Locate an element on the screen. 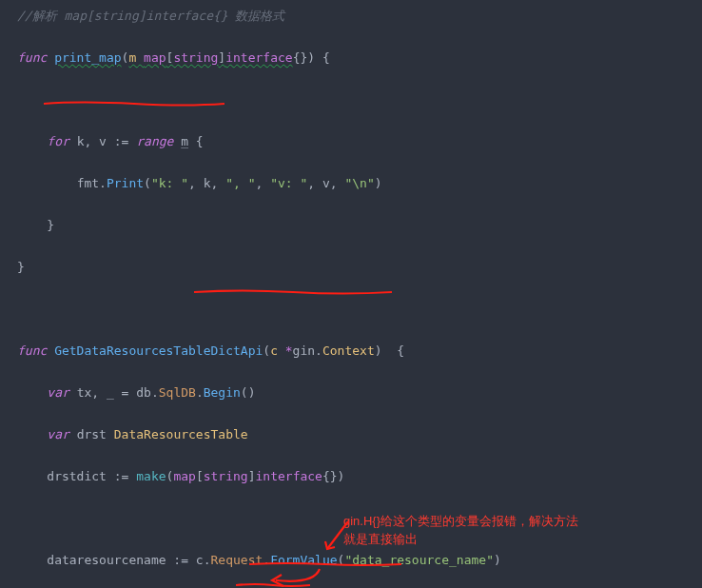  code-line: func print_map(m map[string]interface{})… is located at coordinates (360, 58).